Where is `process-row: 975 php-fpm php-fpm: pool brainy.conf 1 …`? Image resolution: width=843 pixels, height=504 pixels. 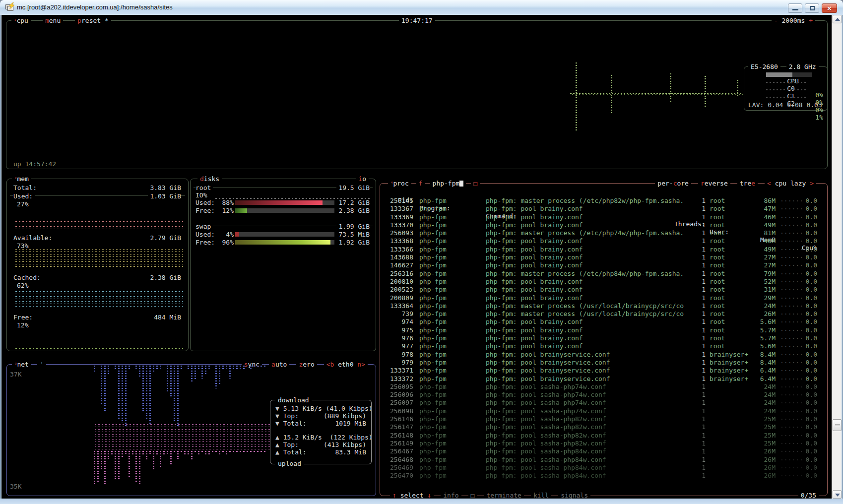
process-row: 975 php-fpm php-fpm: pool brainy.conf 1 … is located at coordinates (603, 330).